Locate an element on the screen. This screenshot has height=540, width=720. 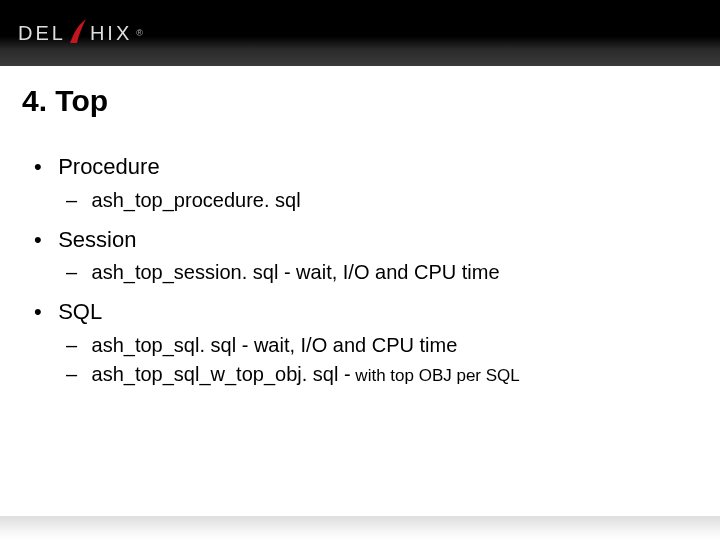
swoosh-icon is located at coordinates (78, 31).